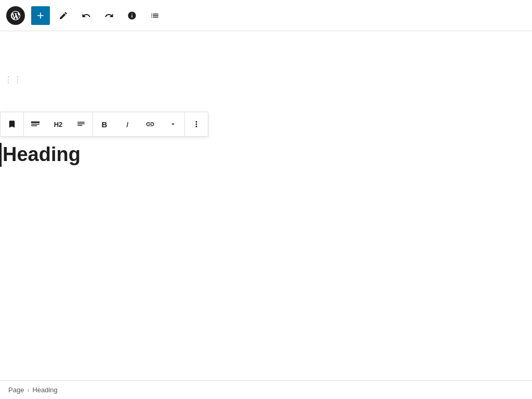  I want to click on info-button, so click(132, 16).